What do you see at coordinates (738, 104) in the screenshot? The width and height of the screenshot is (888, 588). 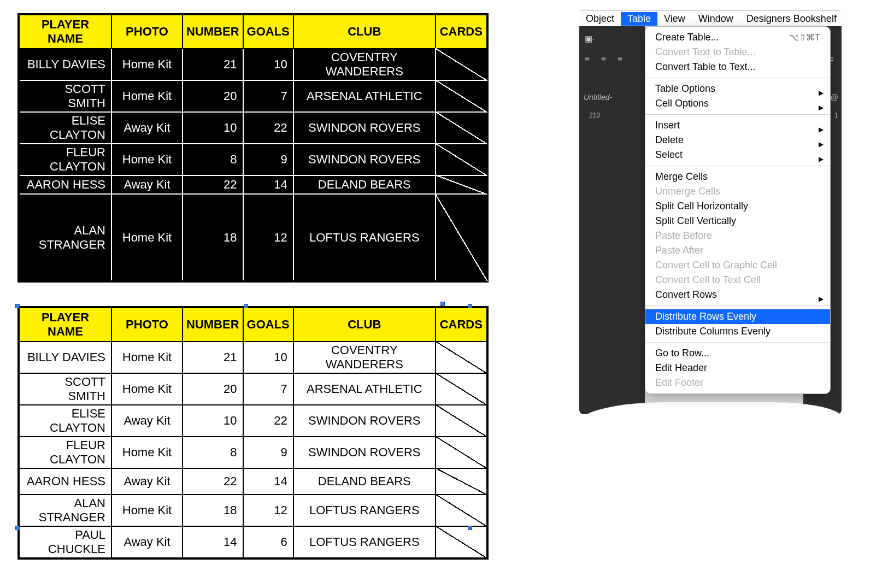 I see `menu-cell-options: Cell Options` at bounding box center [738, 104].